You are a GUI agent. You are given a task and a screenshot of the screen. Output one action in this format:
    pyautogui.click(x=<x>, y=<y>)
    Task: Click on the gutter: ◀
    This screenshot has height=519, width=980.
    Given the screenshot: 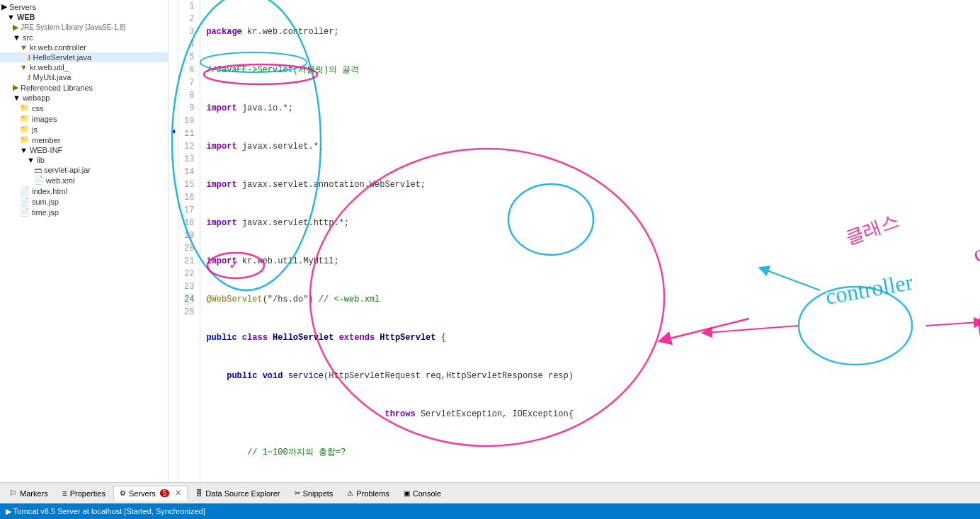 What is the action you would take?
    pyautogui.click(x=173, y=241)
    